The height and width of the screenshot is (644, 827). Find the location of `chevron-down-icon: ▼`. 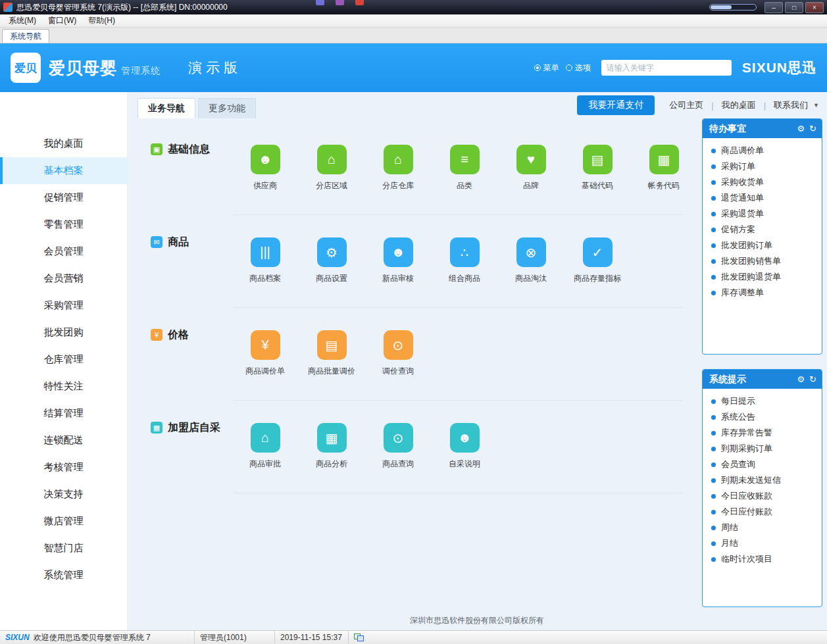

chevron-down-icon: ▼ is located at coordinates (816, 105).